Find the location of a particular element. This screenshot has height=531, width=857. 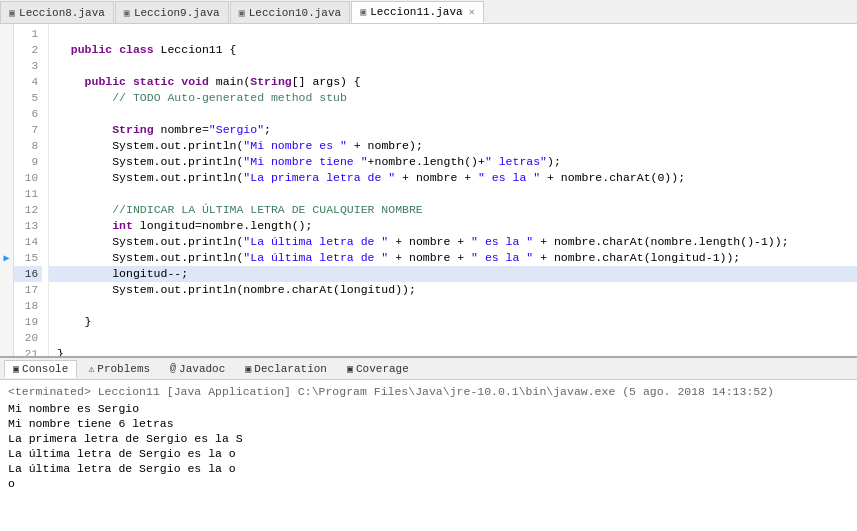

code-line-15: System.out.println("La última letra de "… is located at coordinates (453, 258).